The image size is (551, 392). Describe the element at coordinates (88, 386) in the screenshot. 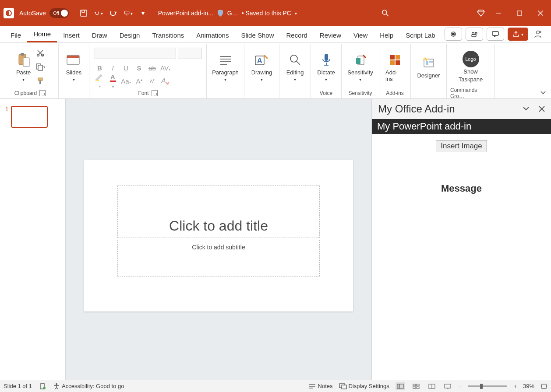

I see `accessibility-button: Accessibility: Good to go` at that location.